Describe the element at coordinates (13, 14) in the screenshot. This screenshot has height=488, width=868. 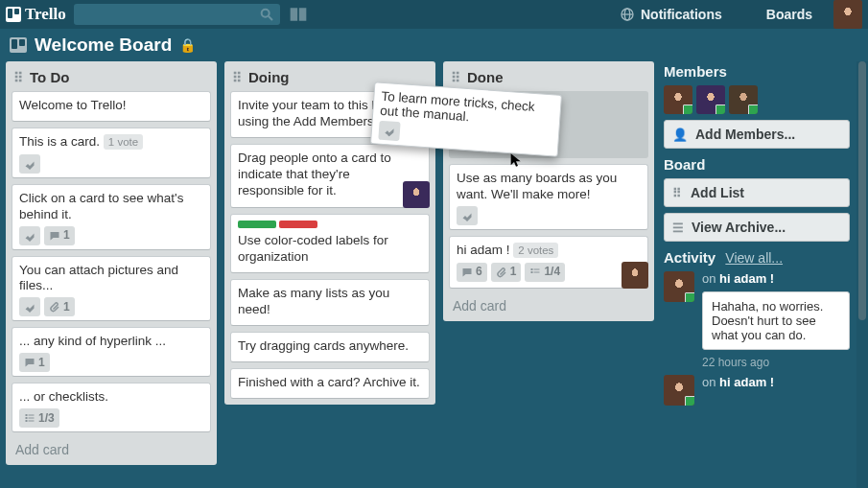
I see `trello-icon` at that location.